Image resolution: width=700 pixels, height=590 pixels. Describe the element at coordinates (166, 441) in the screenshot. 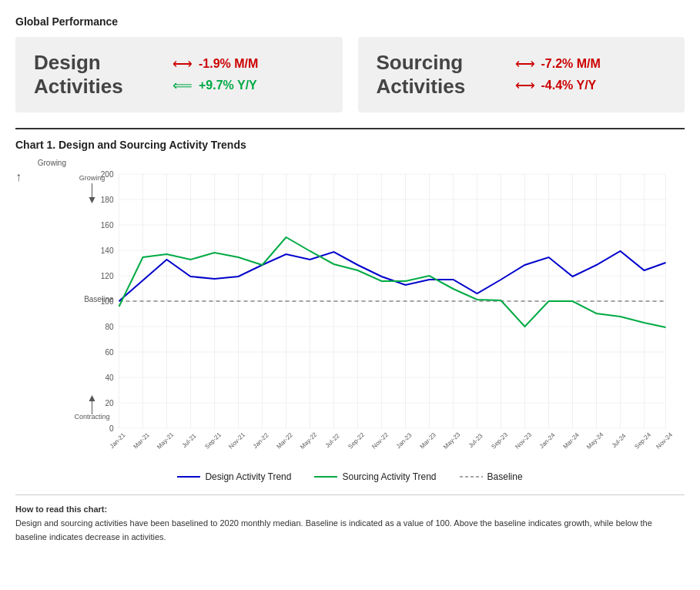

I see `x-label-may21: May-21` at that location.